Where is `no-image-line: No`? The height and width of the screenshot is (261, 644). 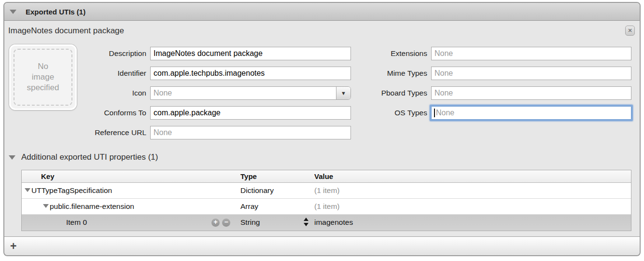 no-image-line: No is located at coordinates (43, 67).